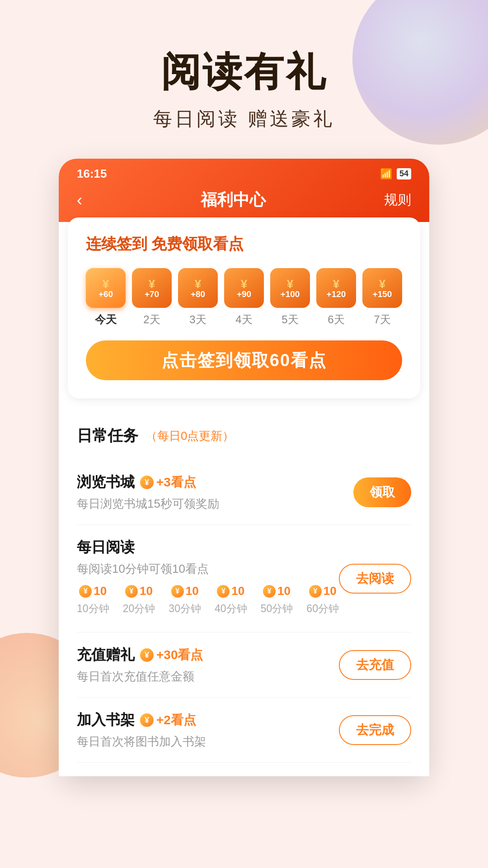 The height and width of the screenshot is (868, 488). I want to click on phone-top-bar: 16:15 📶 54 ‹ 福利中心 规则, so click(244, 190).